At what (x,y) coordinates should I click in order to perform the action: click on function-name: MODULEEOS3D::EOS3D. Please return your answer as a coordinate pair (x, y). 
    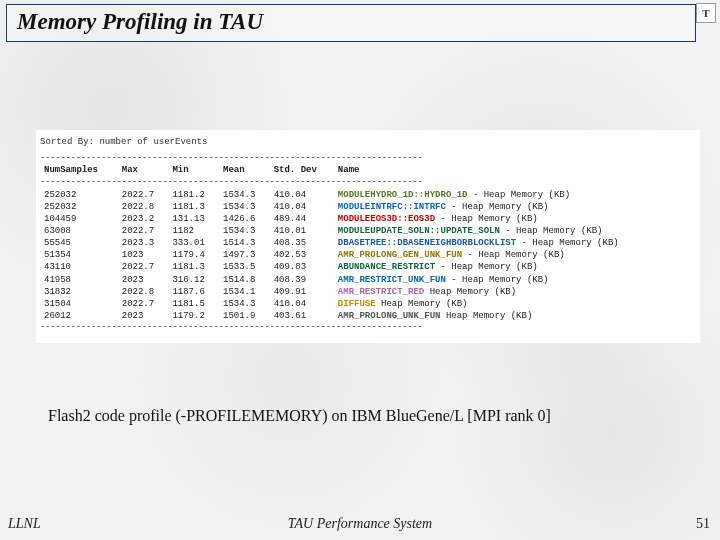
    Looking at the image, I should click on (386, 219).